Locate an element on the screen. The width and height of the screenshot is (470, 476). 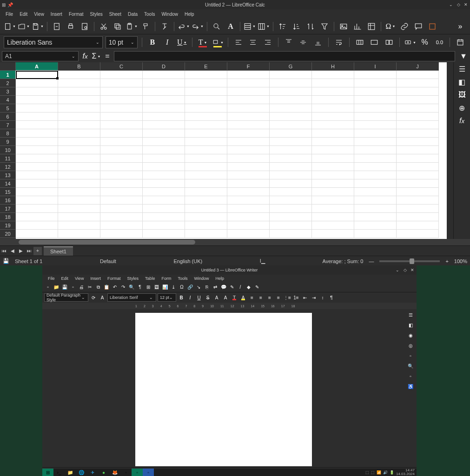
date-format-button is located at coordinates (460, 42).